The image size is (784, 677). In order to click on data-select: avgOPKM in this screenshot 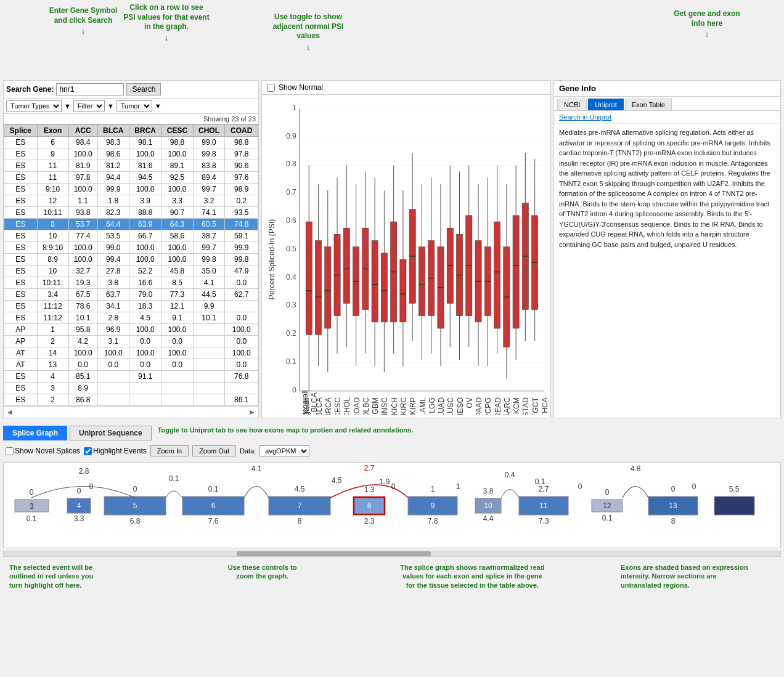, I will do `click(285, 451)`.